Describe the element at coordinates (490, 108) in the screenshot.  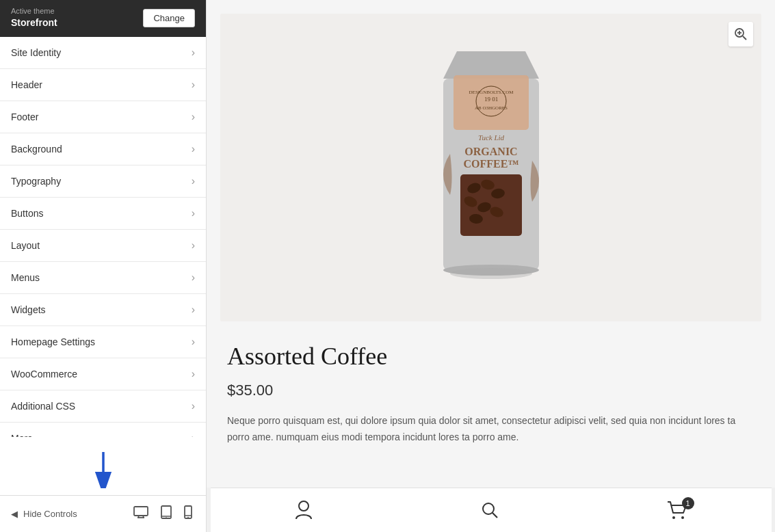
I see `svg-text: AB O3HGORES` at that location.